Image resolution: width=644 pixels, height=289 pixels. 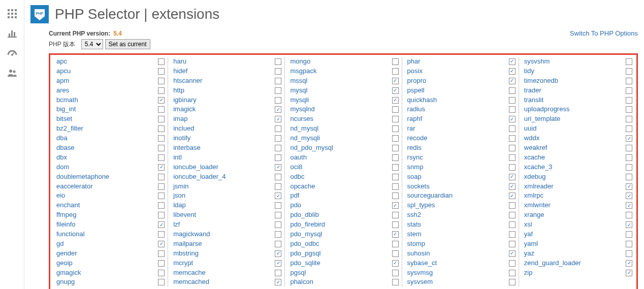 What do you see at coordinates (458, 71) in the screenshot?
I see `ext-label: posix` at bounding box center [458, 71].